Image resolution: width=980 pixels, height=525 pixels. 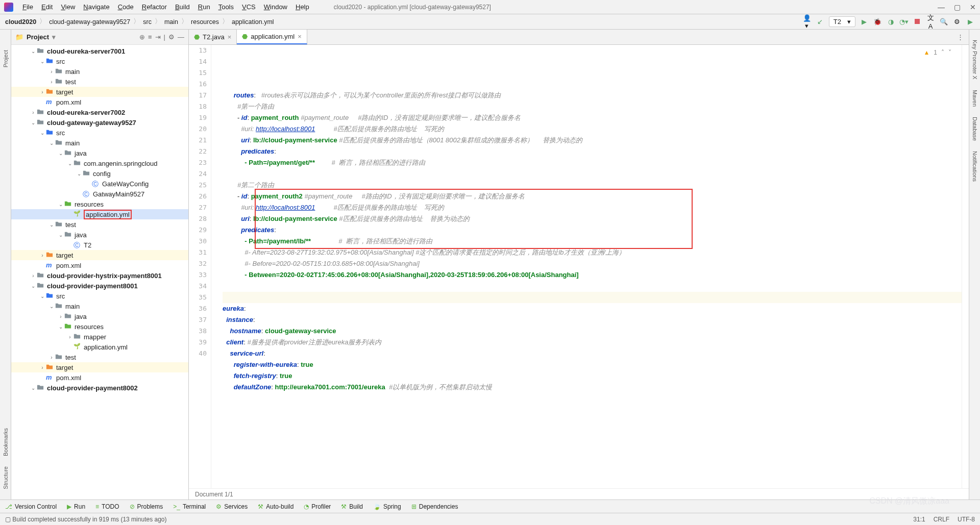 I want to click on tool-window-auto-build: ⚒Auto-build, so click(x=276, y=507).